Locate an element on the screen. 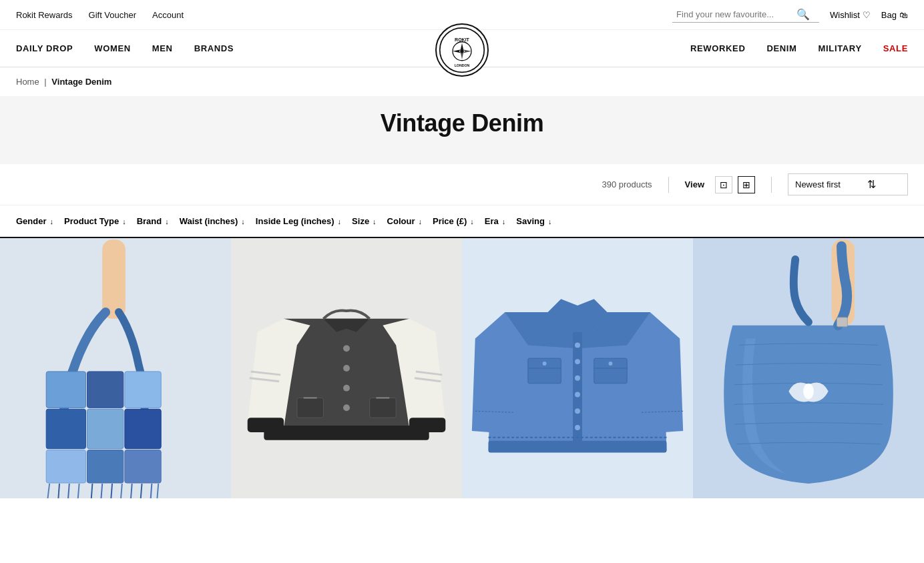 The image size is (924, 563). utility-links: Rokit Rewards Gift Voucher Account is located at coordinates (100, 15).